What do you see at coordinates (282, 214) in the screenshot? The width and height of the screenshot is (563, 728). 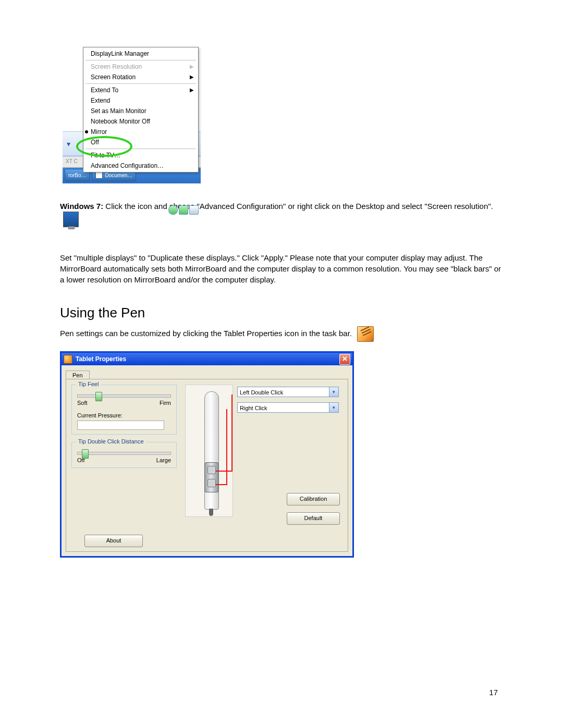 I see `windows7-paragraph: Windows 7: Click the icon and choose "Ad…` at bounding box center [282, 214].